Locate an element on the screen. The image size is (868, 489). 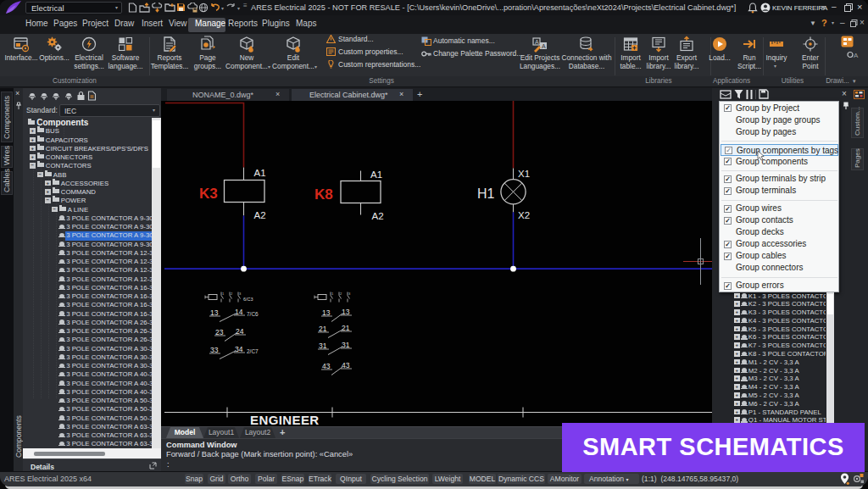
svg-text: 14 is located at coordinates (239, 312).